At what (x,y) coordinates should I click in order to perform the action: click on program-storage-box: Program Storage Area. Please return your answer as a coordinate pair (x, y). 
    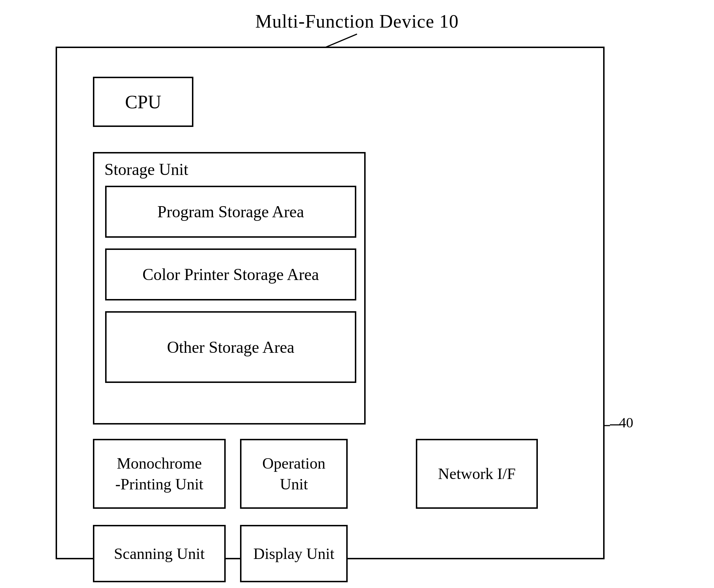
    Looking at the image, I should click on (231, 212).